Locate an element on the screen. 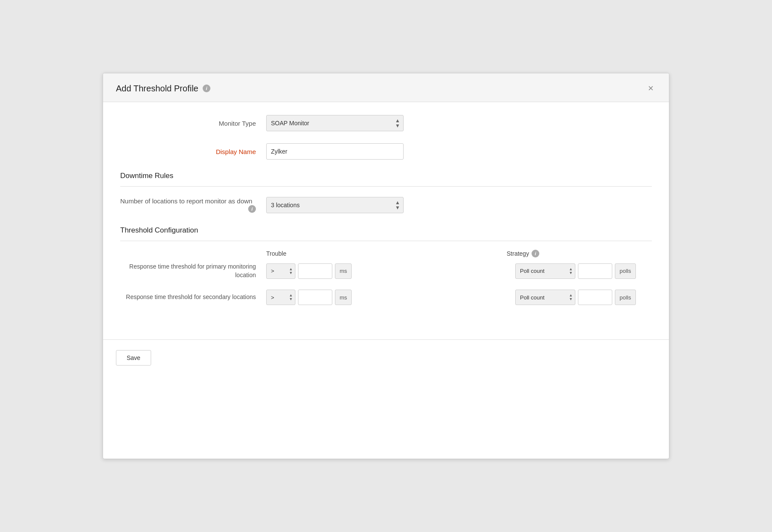  downtime-rules-divider is located at coordinates (386, 186).